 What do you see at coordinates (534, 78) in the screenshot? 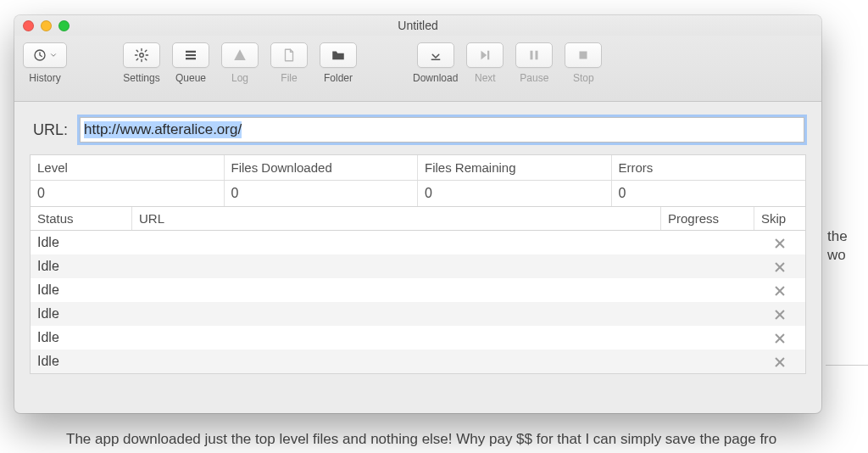
I see `pause-label: Pause` at bounding box center [534, 78].